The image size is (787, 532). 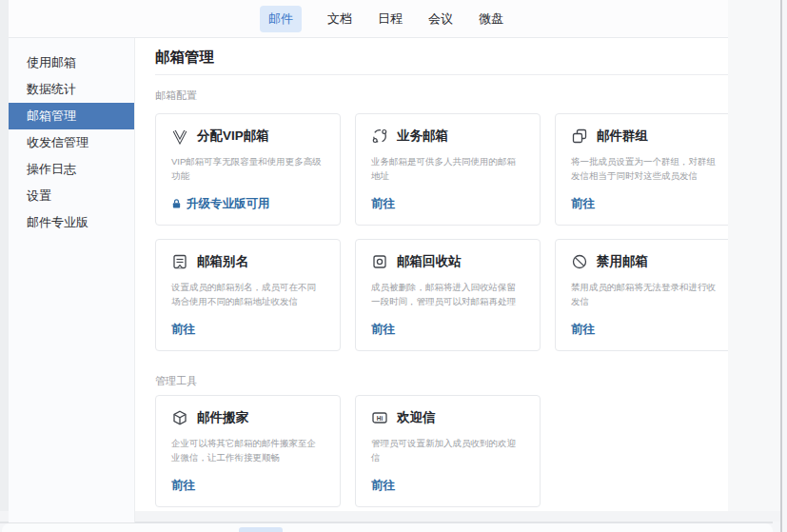 I want to click on card-description: 禁用成员的邮箱将无法登录和进行收发信, so click(x=647, y=294).